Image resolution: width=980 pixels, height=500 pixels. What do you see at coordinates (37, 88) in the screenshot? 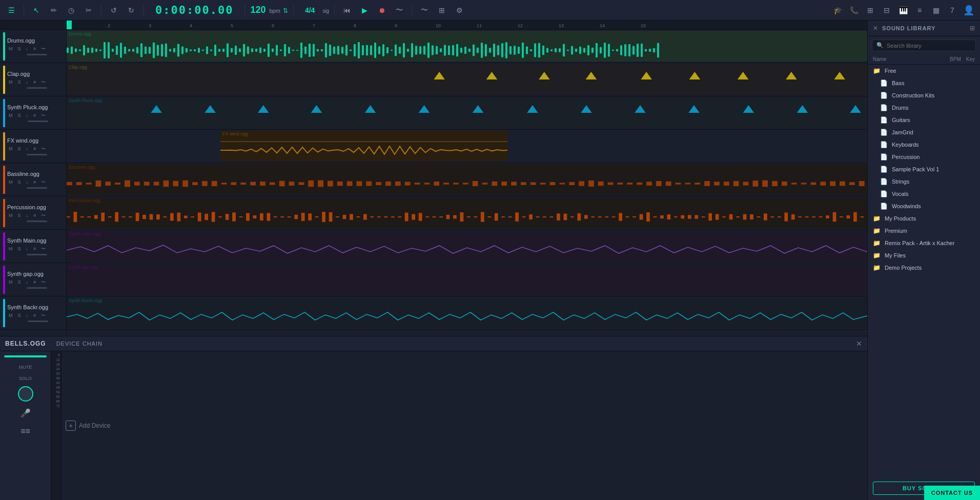
I see `volume-slider-clap` at bounding box center [37, 88].